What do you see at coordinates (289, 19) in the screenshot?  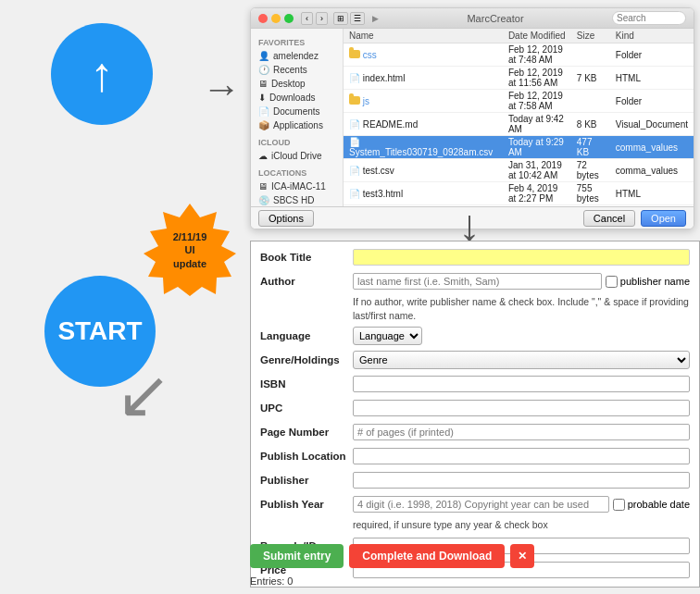 I see `maximize-dot` at bounding box center [289, 19].